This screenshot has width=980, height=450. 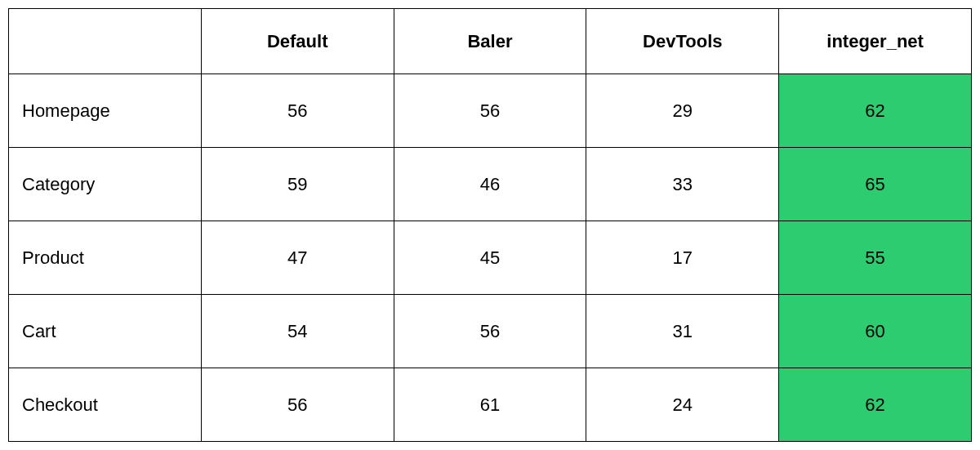 What do you see at coordinates (875, 332) in the screenshot?
I see `cell-value-highlight: 60` at bounding box center [875, 332].